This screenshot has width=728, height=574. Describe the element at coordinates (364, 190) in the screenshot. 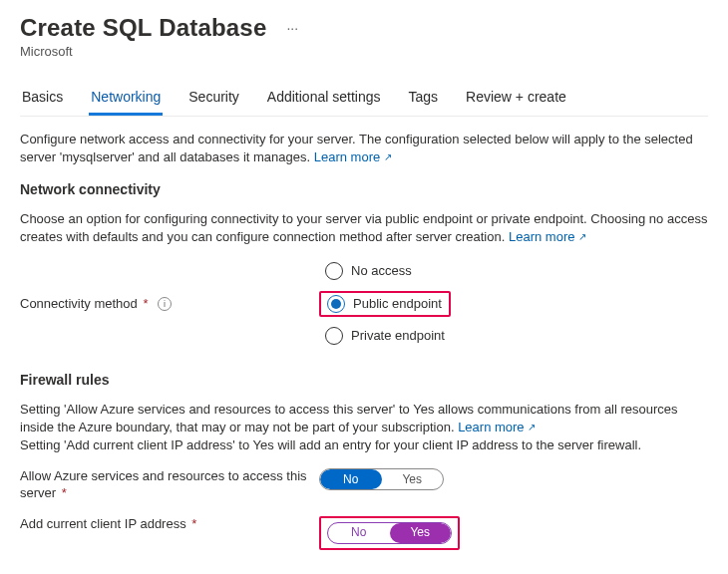

I see `section-network-connectivity: Network connectivity` at that location.